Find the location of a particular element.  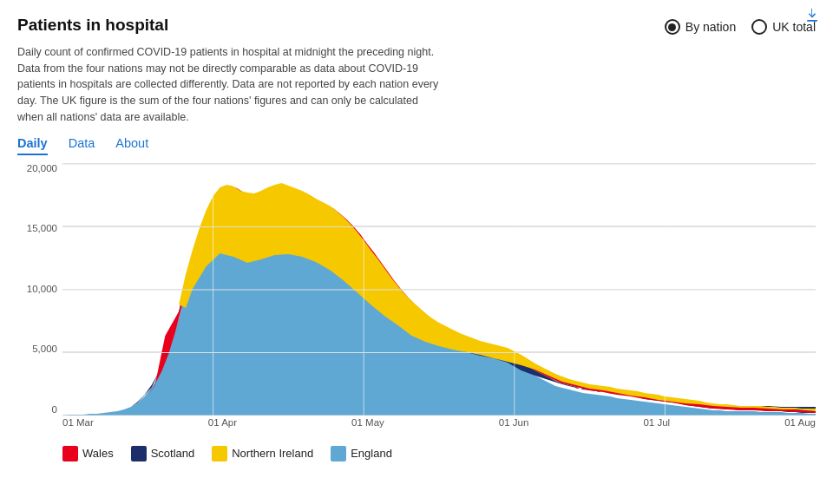

legend: Wales Scotland Northern Ireland England is located at coordinates (205, 454).